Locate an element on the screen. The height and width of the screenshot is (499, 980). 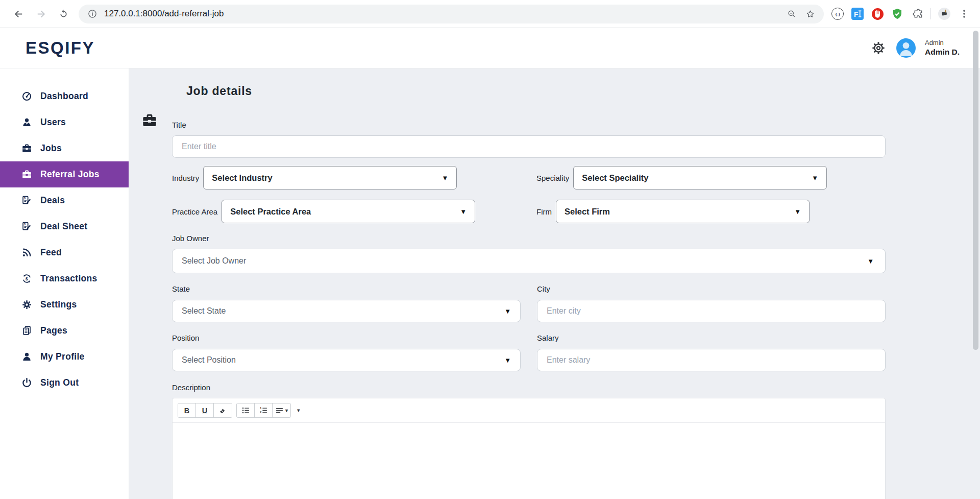
url-bar: 127.0.0.1:8000/add-referral-job is located at coordinates (451, 14).